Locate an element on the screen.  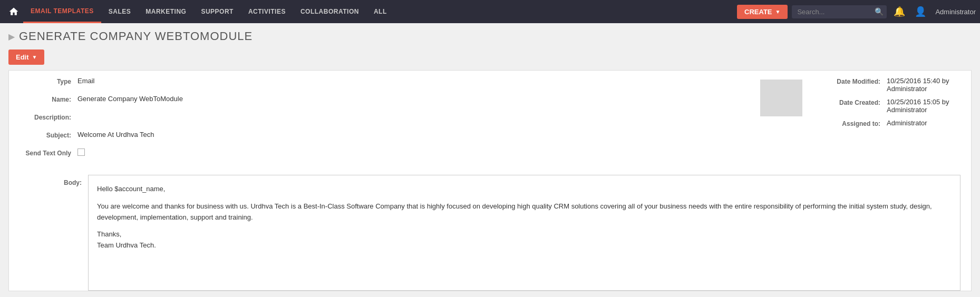
nav-collaboration: Collaboration is located at coordinates (330, 12).